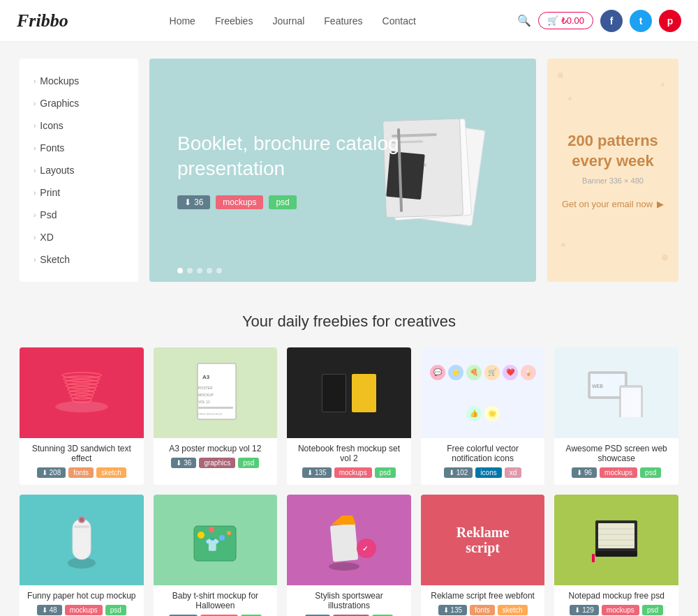 The width and height of the screenshot is (698, 616). I want to click on download-count-tag: ⬇ 208, so click(52, 473).